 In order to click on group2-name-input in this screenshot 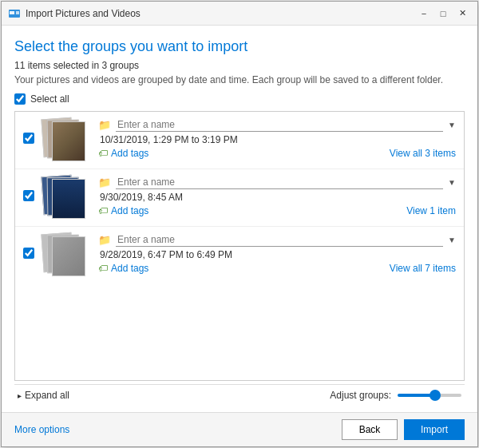, I will do `click(279, 182)`.